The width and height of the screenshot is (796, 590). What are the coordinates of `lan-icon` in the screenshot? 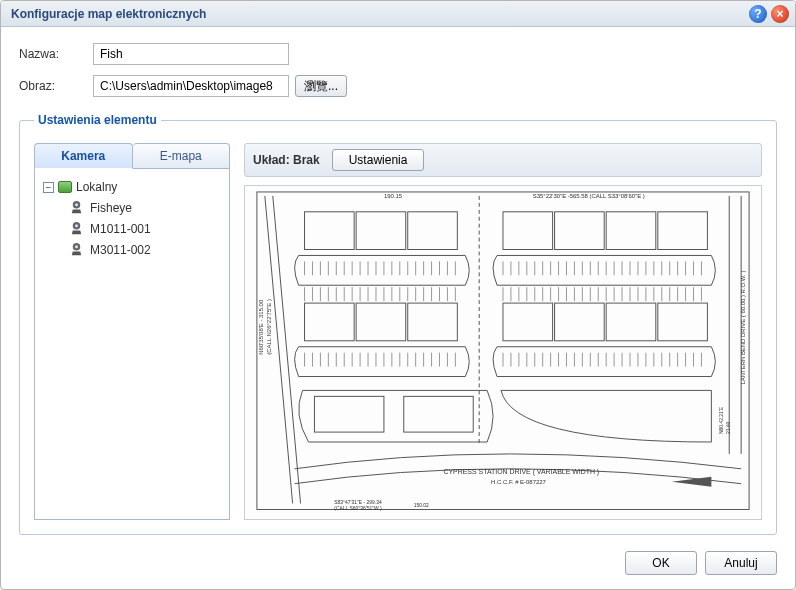 It's located at (65, 187).